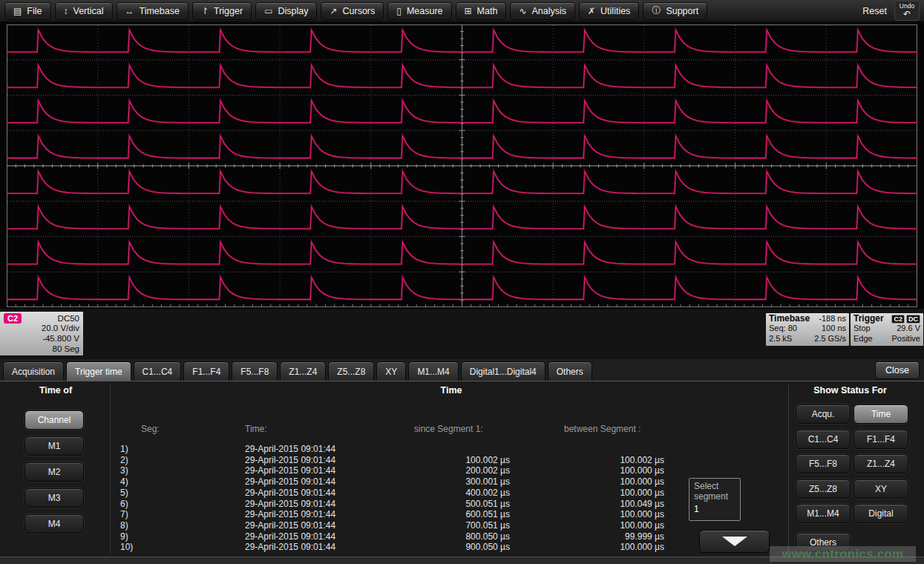 The height and width of the screenshot is (564, 924). What do you see at coordinates (110, 469) in the screenshot?
I see `panel-divider-left` at bounding box center [110, 469].